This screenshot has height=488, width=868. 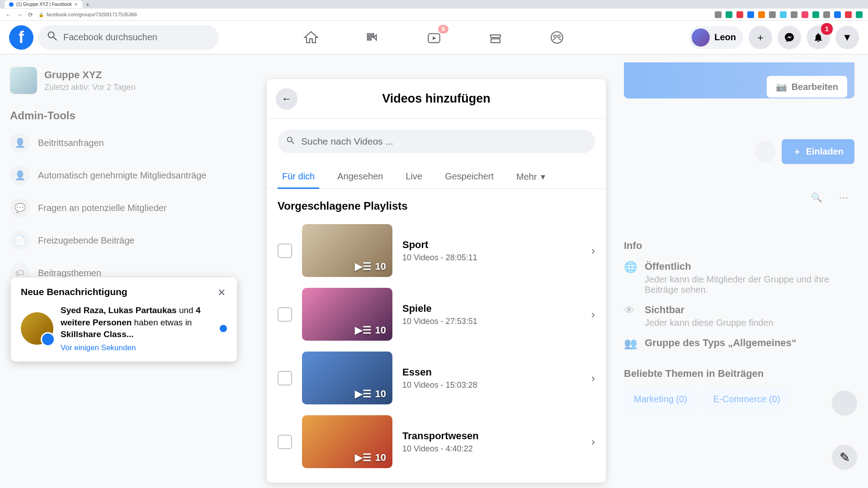 I want to click on marketplace-icon, so click(x=495, y=38).